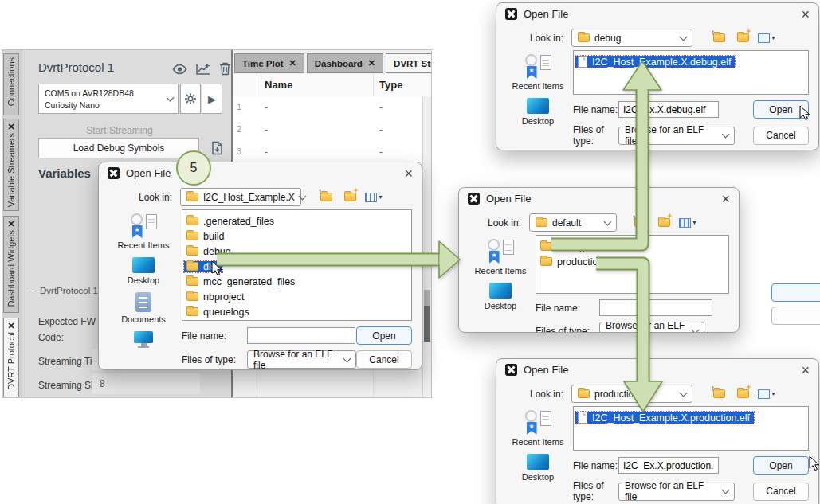 The height and width of the screenshot is (504, 820). Describe the element at coordinates (691, 62) in the screenshot. I see `list-item-selected-file: I2C_Host_Example.X.debug.elf` at that location.